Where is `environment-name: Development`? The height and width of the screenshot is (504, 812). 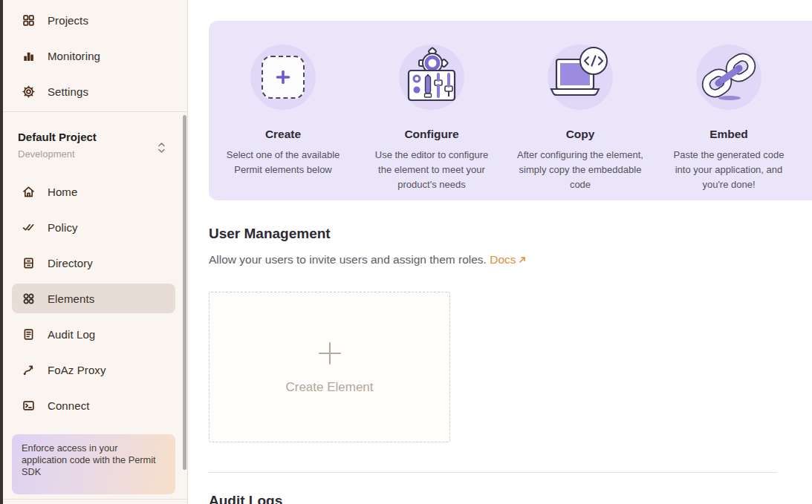
environment-name: Development is located at coordinates (95, 154).